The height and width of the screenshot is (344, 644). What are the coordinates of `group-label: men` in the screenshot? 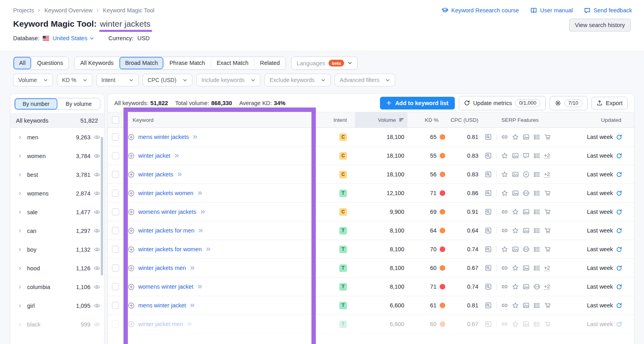 It's located at (33, 137).